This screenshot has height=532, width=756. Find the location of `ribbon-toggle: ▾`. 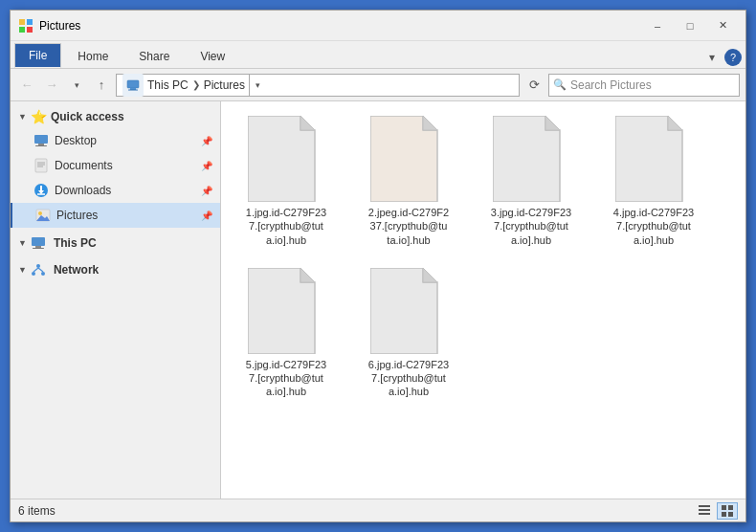

ribbon-toggle: ▾ is located at coordinates (712, 57).